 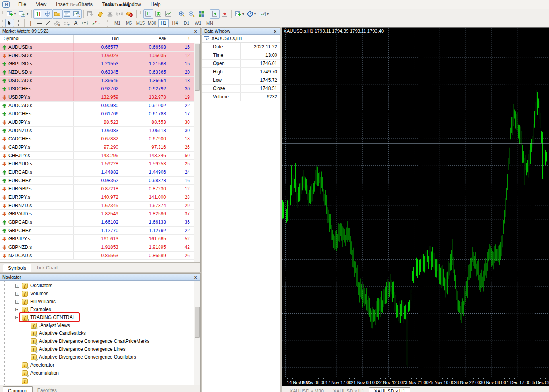 What do you see at coordinates (98, 39) in the screenshot?
I see `column-header-bid: Bid` at bounding box center [98, 39].